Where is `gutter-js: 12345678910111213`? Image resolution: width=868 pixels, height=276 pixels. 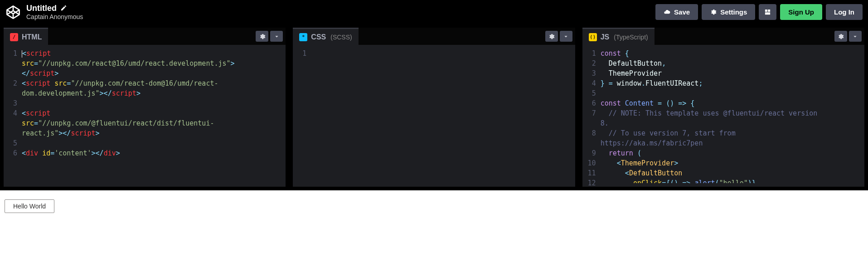 gutter-js: 12345678910111213 is located at coordinates (592, 116).